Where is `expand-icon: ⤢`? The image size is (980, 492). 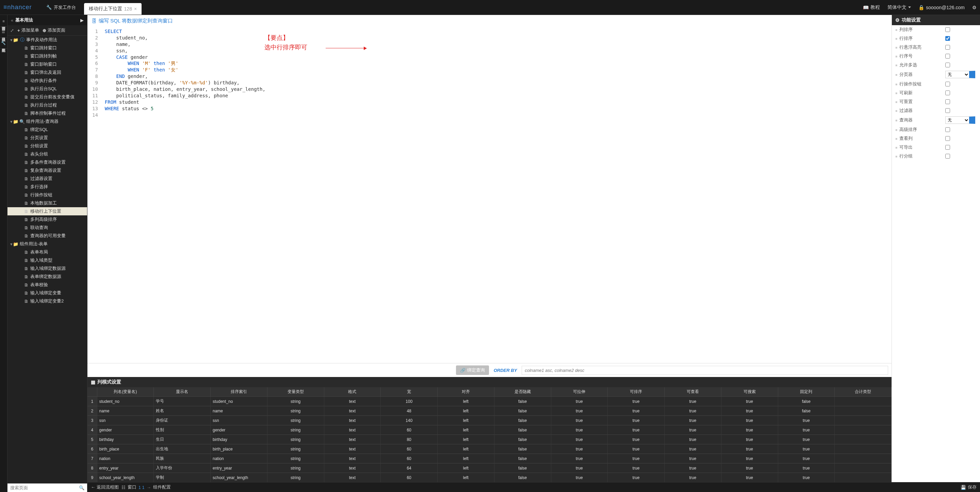
expand-icon: ⤢ is located at coordinates (12, 30).